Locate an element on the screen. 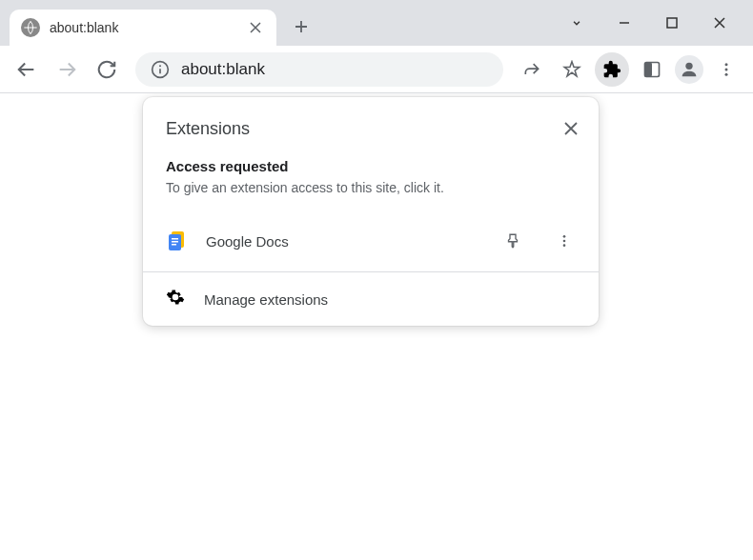  popup-close-button is located at coordinates (571, 129).